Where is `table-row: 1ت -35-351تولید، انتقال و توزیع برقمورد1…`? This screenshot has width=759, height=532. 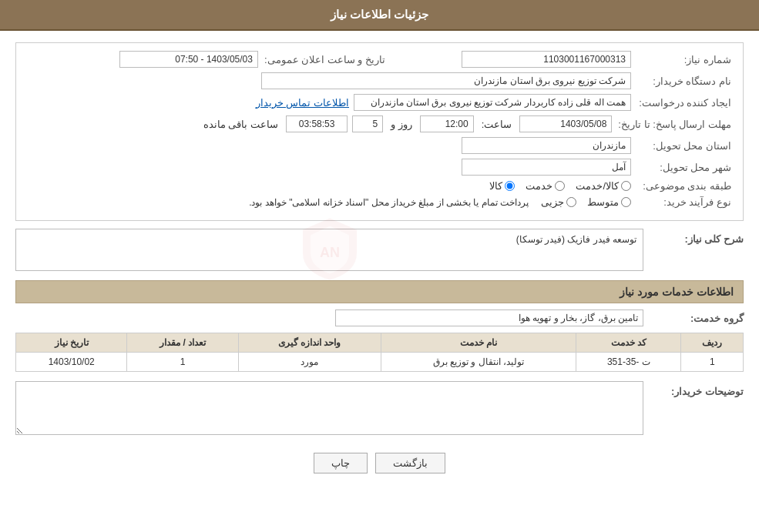
table-row: 1ت -35-351تولید، انتقال و توزیع برقمورد1… is located at coordinates (380, 362).